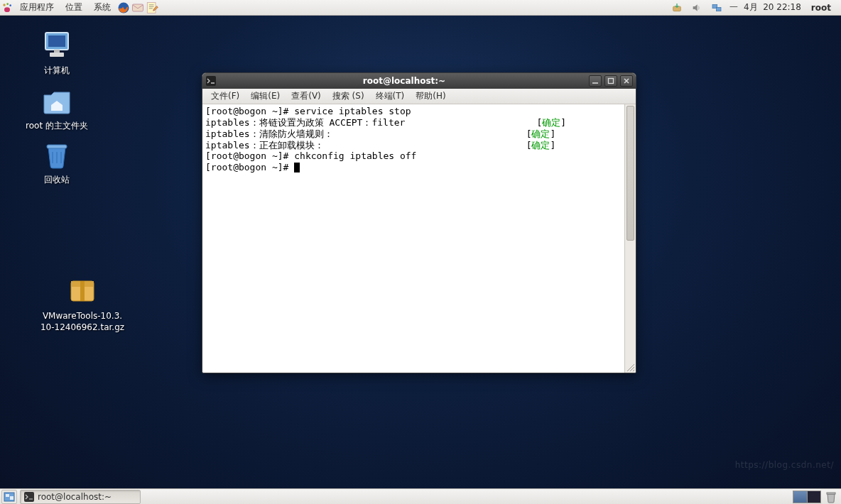 The height and width of the screenshot is (504, 841). Describe the element at coordinates (419, 81) in the screenshot. I see `window-titlebar: root@localhost:~` at that location.